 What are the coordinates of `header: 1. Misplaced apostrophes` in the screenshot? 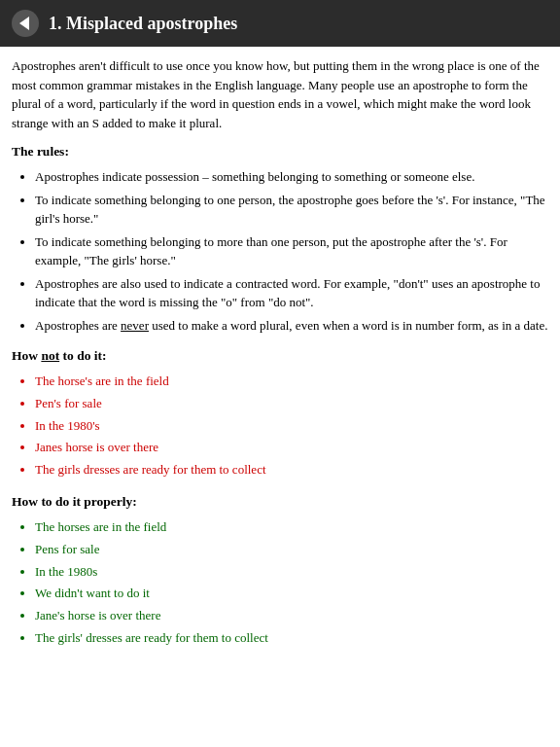 It's located at (280, 23).